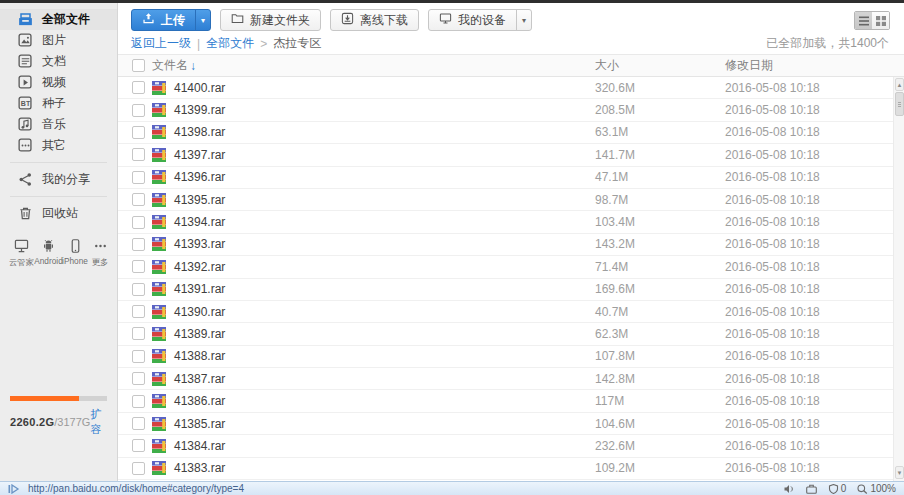 Image resolution: width=904 pixels, height=495 pixels. Describe the element at coordinates (193, 66) in the screenshot. I see `sort-desc-icon: ↓` at that location.